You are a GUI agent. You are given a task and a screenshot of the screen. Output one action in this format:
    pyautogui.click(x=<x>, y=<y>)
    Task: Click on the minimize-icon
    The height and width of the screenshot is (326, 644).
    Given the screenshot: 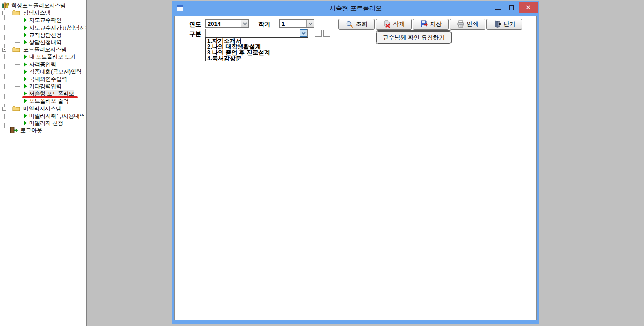 What is the action you would take?
    pyautogui.click(x=499, y=9)
    